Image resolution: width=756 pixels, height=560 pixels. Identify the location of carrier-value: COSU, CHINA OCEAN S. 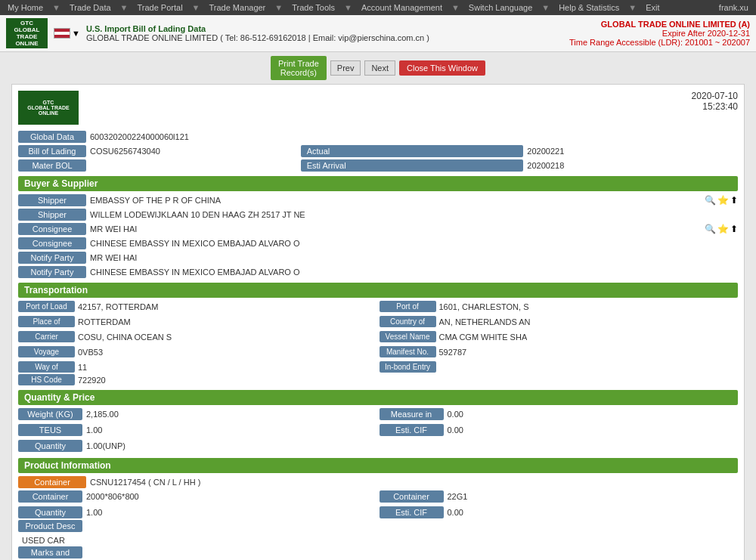
(125, 337).